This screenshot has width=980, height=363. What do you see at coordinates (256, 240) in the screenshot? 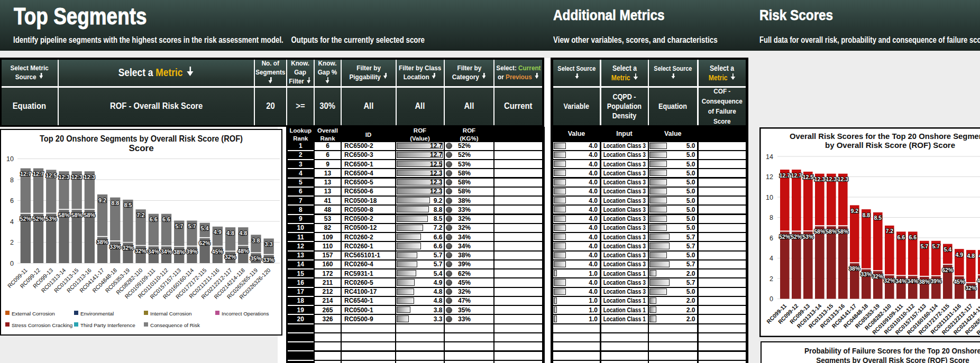
I see `svg-text: 3.8` at bounding box center [256, 240].